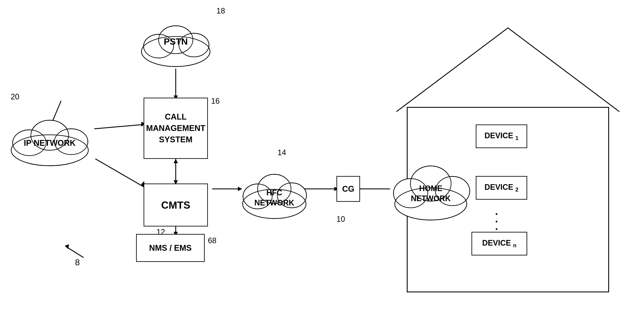 The image size is (644, 328). Describe the element at coordinates (282, 153) in the screenshot. I see `hfc-ref: 14` at that location.